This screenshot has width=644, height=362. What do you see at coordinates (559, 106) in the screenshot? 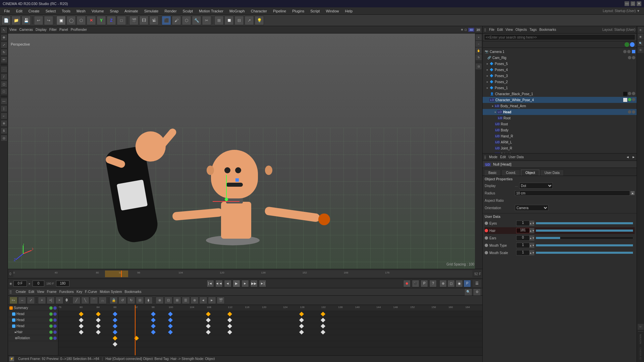
I see `obj-bodyheadarm: ▸ LO Body_Head_Arm` at bounding box center [559, 106].